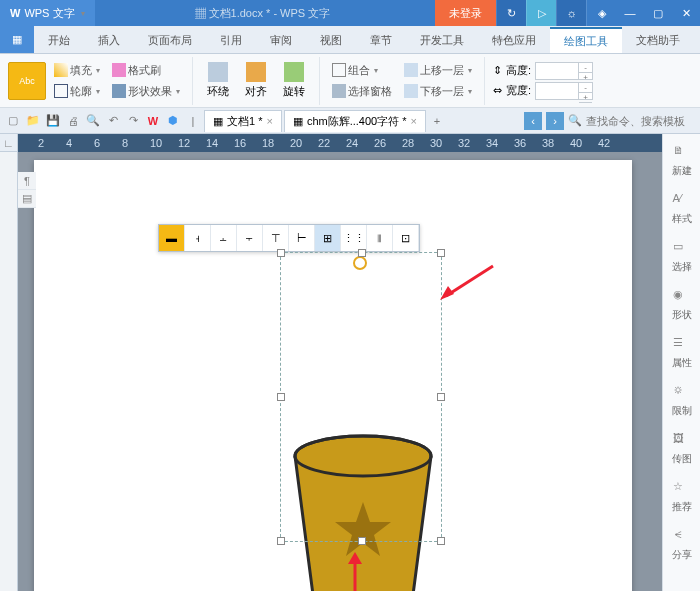 The height and width of the screenshot is (591, 700). What do you see at coordinates (682, 449) in the screenshot?
I see `side-image: 🖼传图` at bounding box center [682, 449].